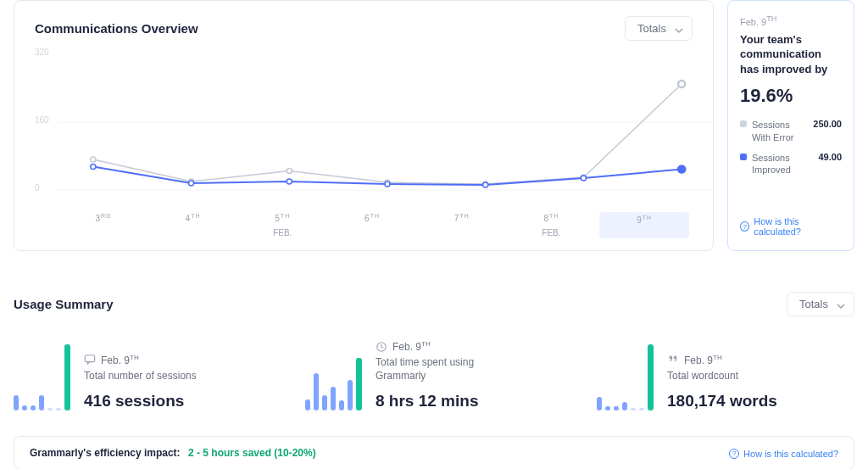 The image size is (868, 469). Describe the element at coordinates (434, 375) in the screenshot. I see `usage-card: Feb. 9THTotal time spent using Grammarly…` at that location.